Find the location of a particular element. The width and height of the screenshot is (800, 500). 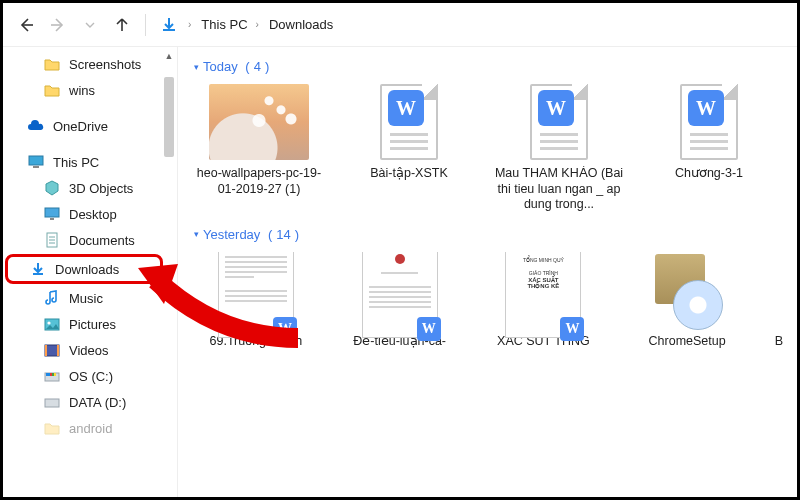

forward-button is located at coordinates (58, 25).